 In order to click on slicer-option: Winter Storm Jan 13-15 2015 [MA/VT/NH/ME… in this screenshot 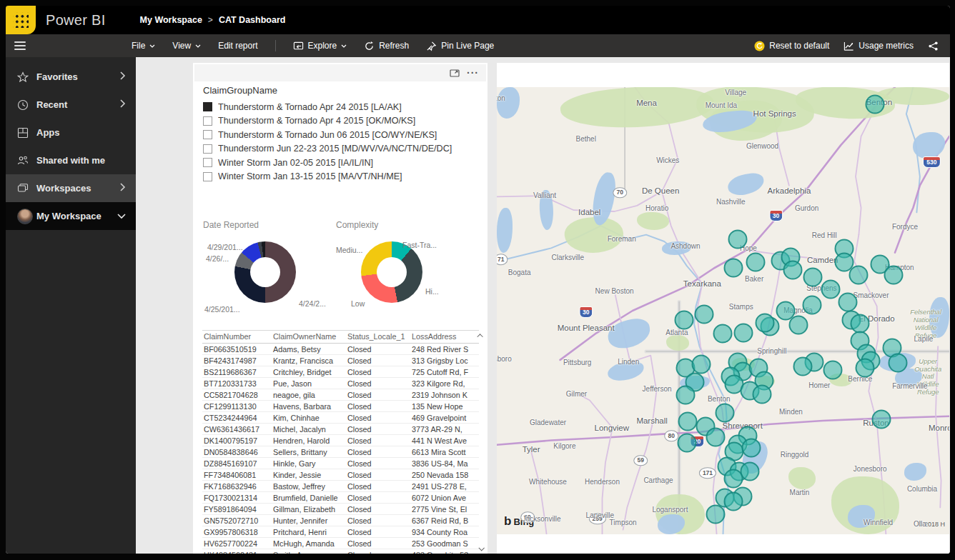, I will do `click(342, 177)`.